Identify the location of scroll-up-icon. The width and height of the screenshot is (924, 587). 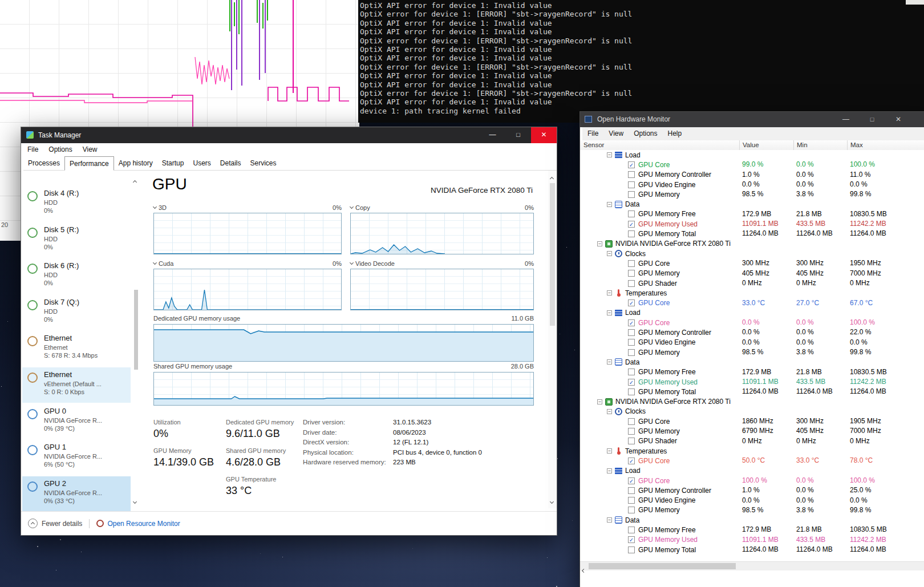
(135, 181).